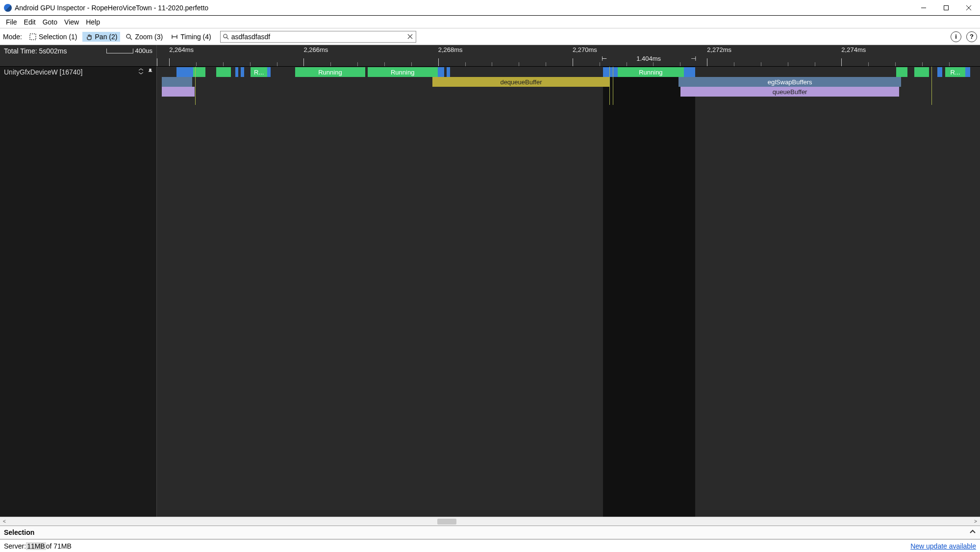  I want to click on tick-label: 2,264ms, so click(181, 50).